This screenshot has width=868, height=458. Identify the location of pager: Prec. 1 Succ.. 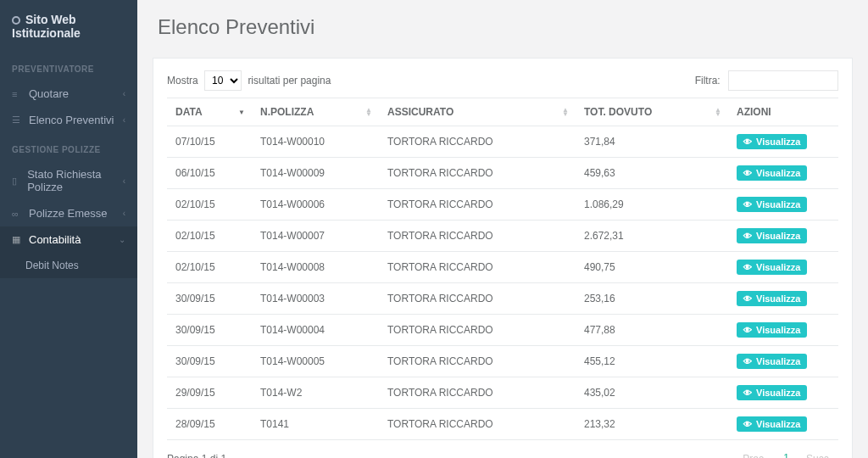
(787, 453).